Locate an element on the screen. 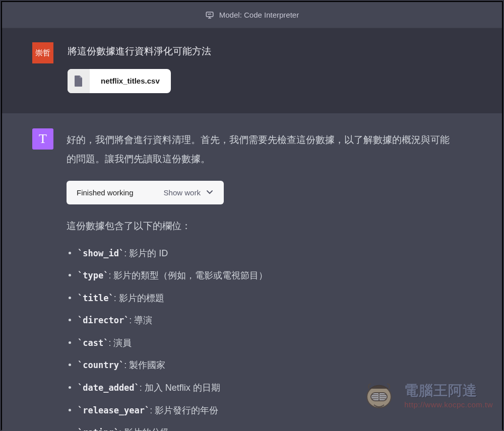  field-desc: : 影片的標題 is located at coordinates (139, 298).